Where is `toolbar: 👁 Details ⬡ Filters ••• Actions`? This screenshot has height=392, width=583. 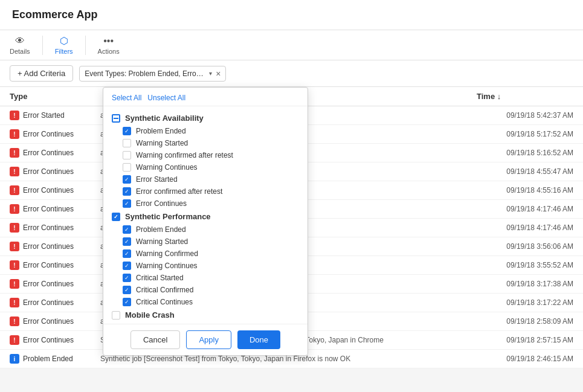 toolbar: 👁 Details ⬡ Filters ••• Actions is located at coordinates (291, 45).